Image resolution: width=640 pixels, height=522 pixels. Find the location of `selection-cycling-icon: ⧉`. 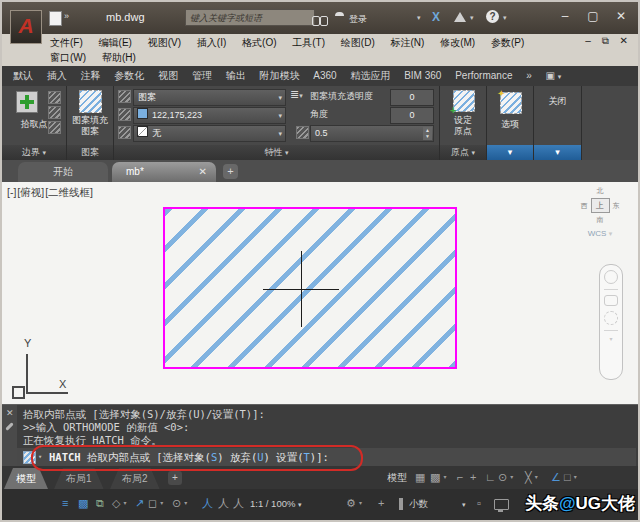

selection-cycling-icon: ⧉ is located at coordinates (100, 504).